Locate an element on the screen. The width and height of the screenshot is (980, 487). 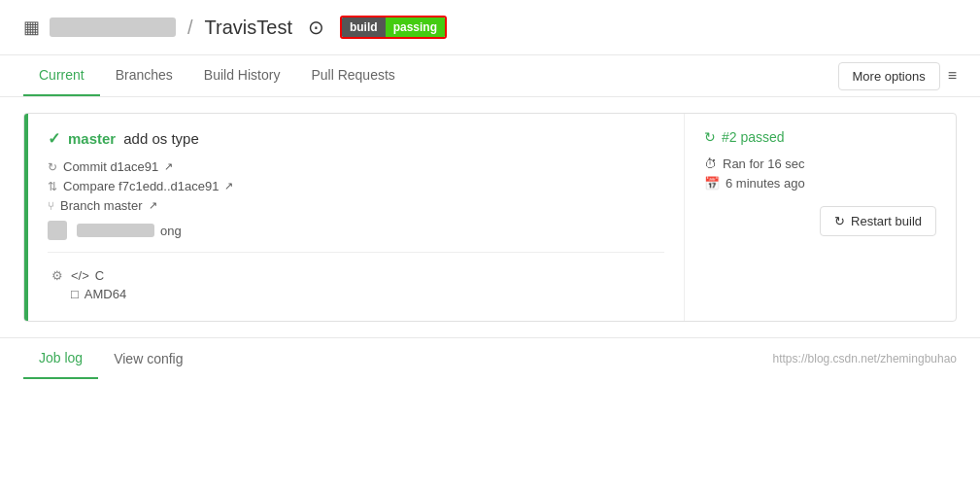
build-status-label: #2 passed is located at coordinates (754, 137).